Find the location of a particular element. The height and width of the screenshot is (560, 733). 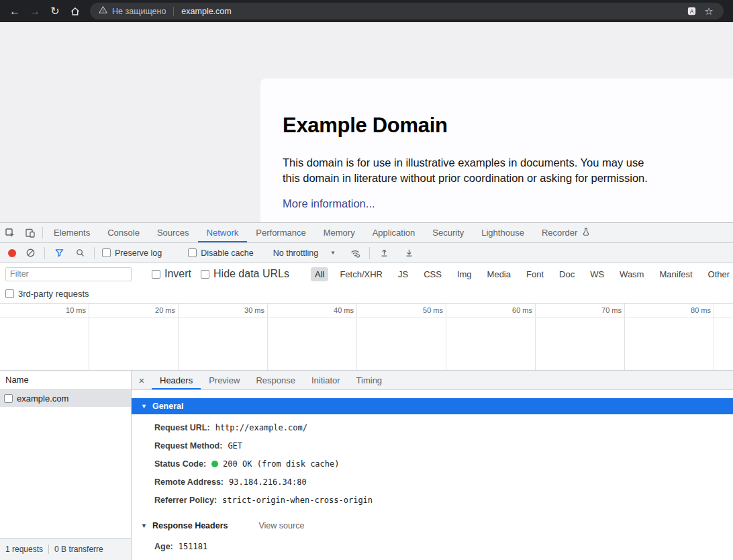

timeline-column: 70 ms is located at coordinates (580, 337).